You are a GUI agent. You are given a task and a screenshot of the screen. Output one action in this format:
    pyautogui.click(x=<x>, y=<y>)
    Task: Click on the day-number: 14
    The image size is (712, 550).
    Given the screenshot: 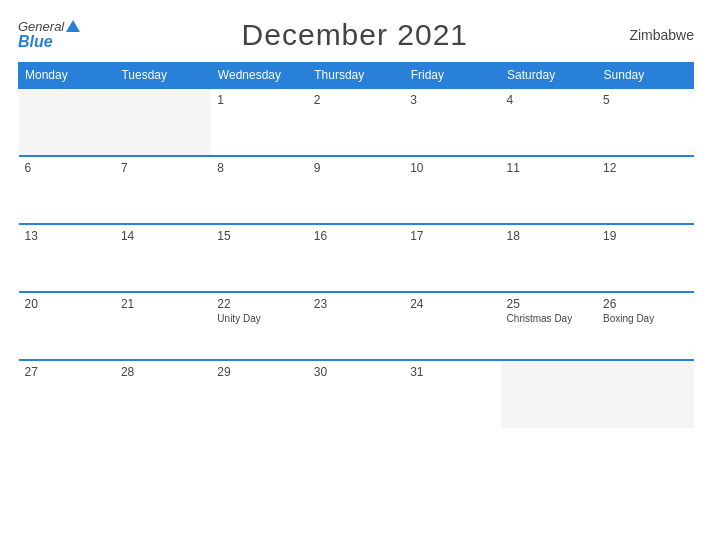 What is the action you would take?
    pyautogui.click(x=163, y=236)
    